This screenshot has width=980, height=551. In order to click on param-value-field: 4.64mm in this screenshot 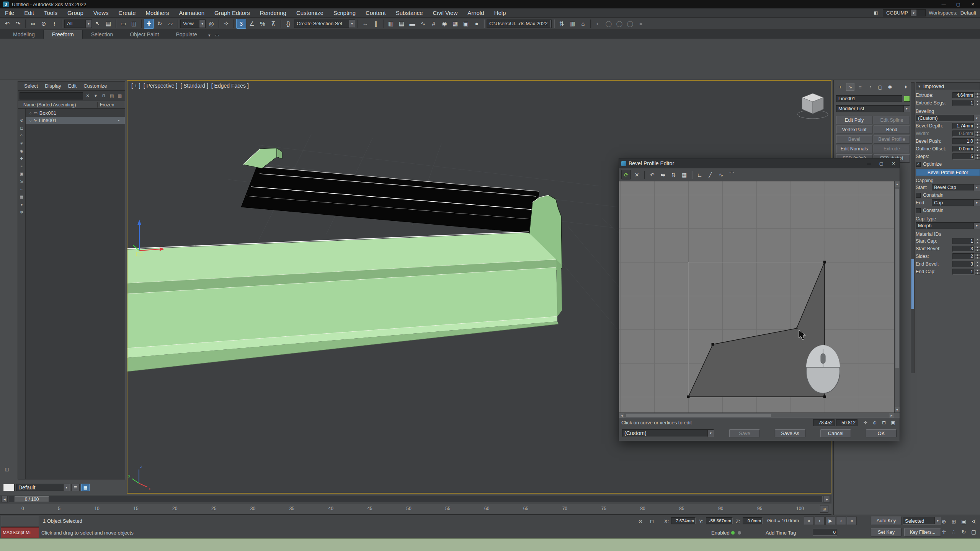, I will do `click(964, 95)`.